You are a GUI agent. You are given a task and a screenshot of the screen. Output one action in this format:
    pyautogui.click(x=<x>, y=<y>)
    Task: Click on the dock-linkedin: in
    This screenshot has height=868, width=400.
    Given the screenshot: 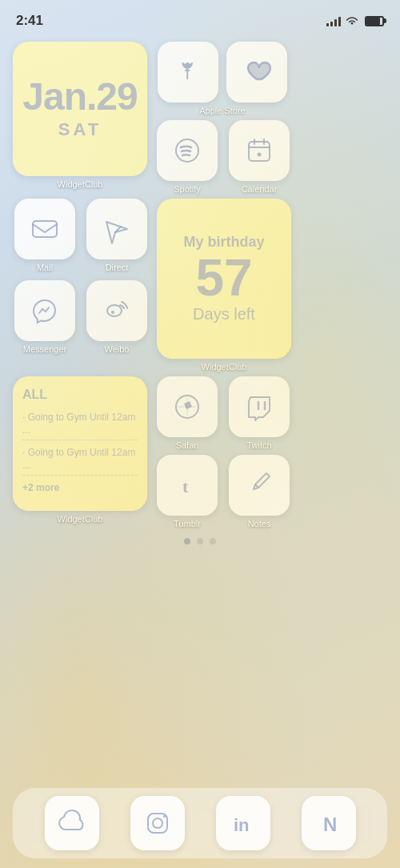 What is the action you would take?
    pyautogui.click(x=243, y=823)
    